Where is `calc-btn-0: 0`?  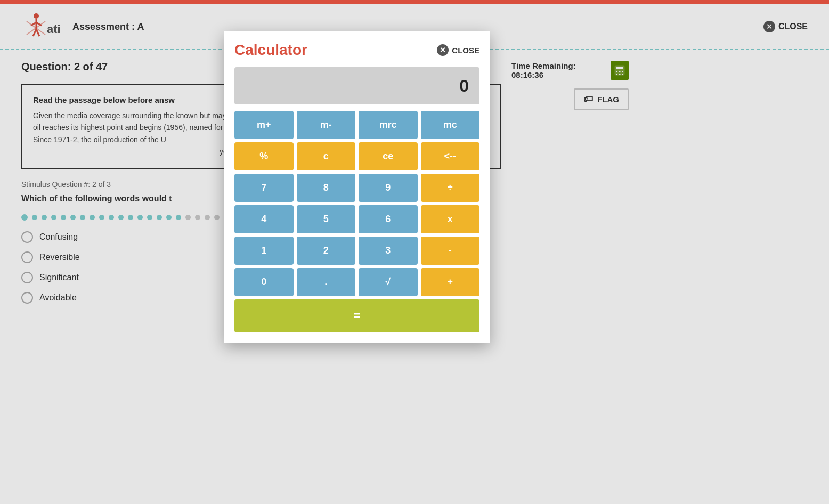 calc-btn-0: 0 is located at coordinates (264, 282).